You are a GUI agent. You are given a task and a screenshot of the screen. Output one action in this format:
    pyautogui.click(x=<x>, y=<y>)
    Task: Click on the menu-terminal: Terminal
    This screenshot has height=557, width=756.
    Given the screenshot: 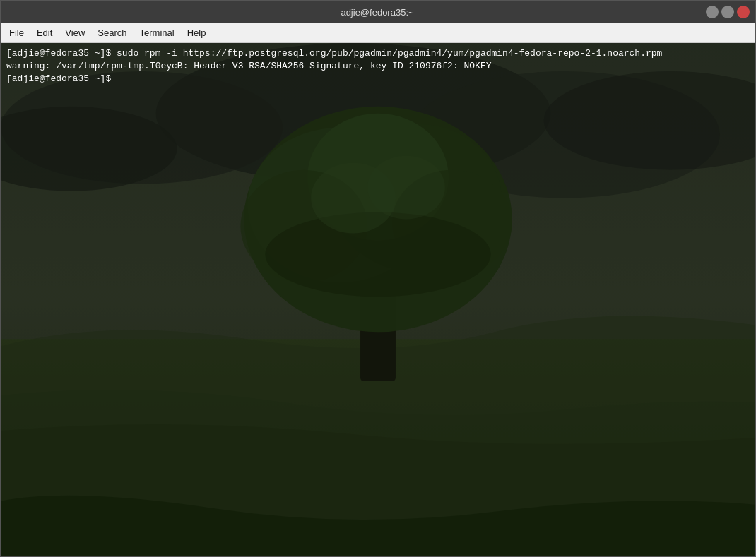 What is the action you would take?
    pyautogui.click(x=157, y=32)
    